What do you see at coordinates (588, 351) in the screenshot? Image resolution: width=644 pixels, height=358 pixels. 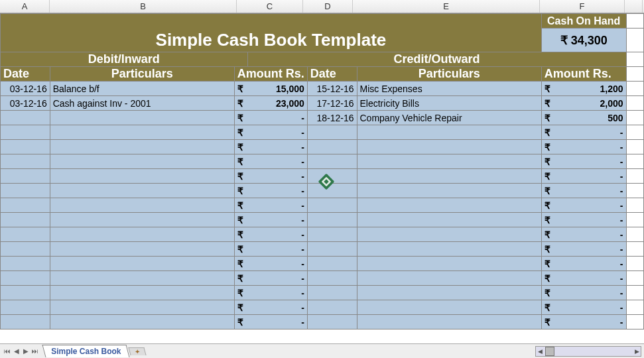 I see `horizontal-scrollbar: ◀ ▶` at bounding box center [588, 351].